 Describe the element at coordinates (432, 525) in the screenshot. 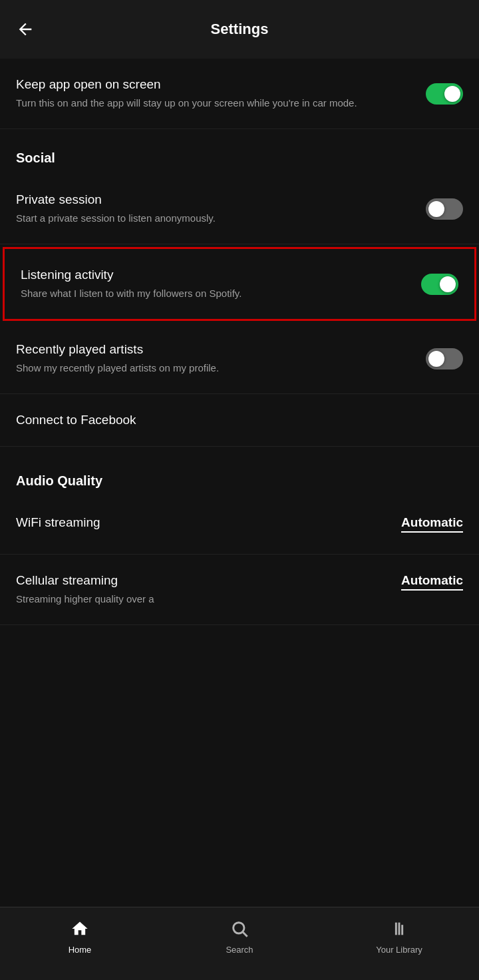

I see `wifi-streaming-value-container: Automatic` at that location.